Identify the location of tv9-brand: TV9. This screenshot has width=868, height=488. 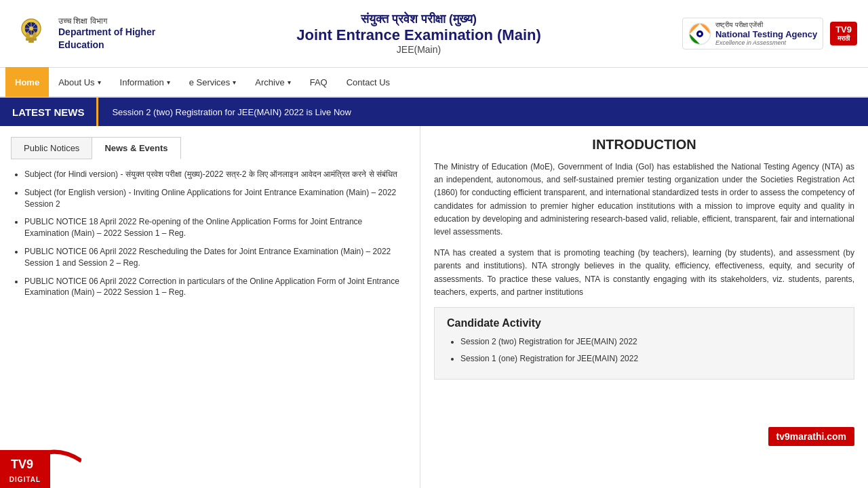
(844, 30).